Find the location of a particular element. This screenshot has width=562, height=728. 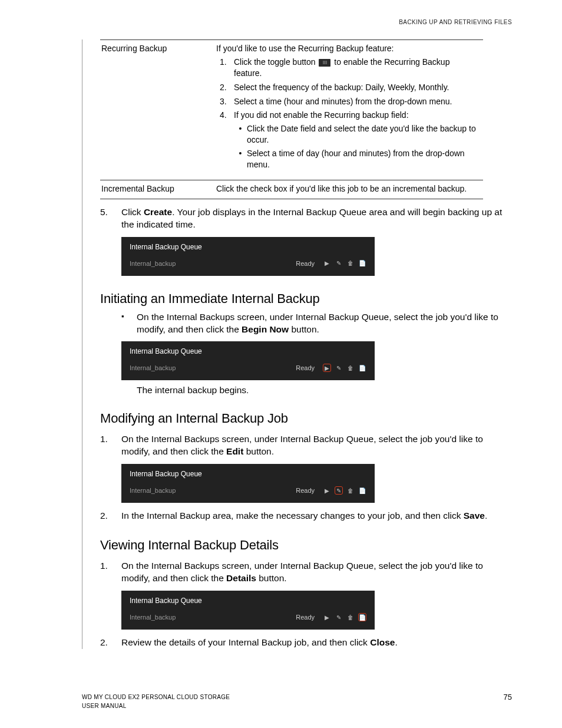

step-body: Review the details of your Internal Back… is located at coordinates (317, 643).